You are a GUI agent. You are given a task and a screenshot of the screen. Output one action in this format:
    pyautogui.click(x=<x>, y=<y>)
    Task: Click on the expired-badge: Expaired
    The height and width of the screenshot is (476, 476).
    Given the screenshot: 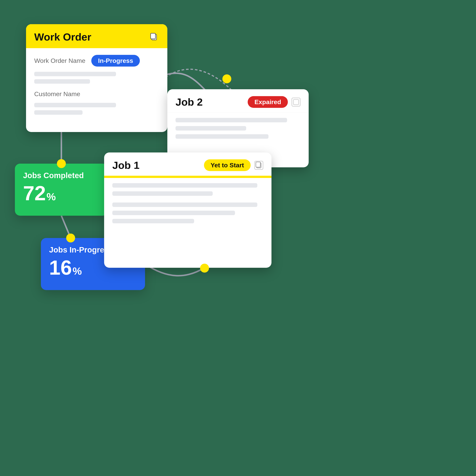 What is the action you would take?
    pyautogui.click(x=268, y=102)
    